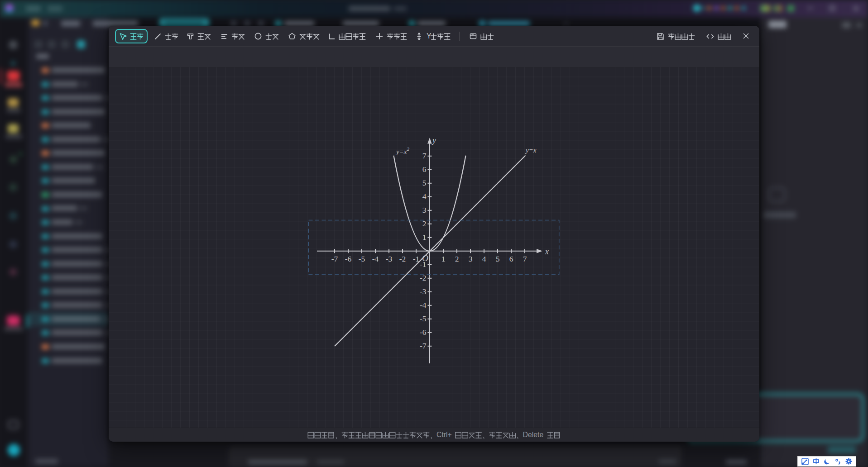 The width and height of the screenshot is (868, 467). What do you see at coordinates (531, 150) in the screenshot?
I see `svg-text: y=x` at bounding box center [531, 150].